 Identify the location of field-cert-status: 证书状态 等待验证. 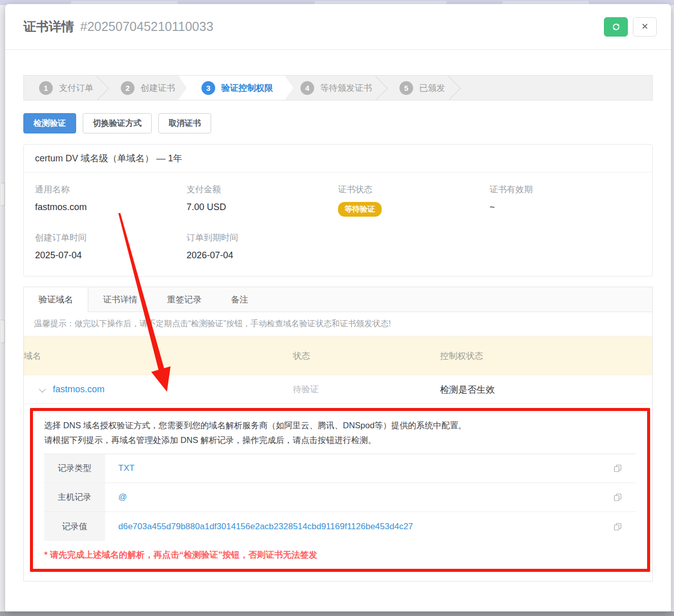
(414, 200).